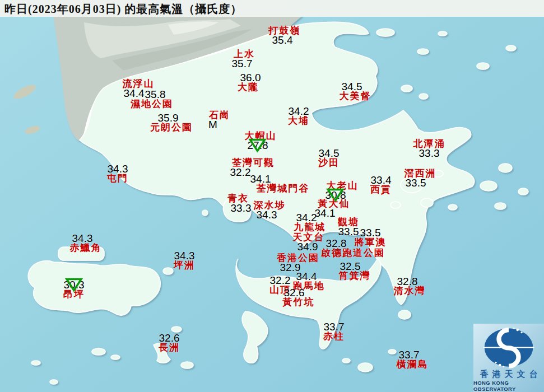  What do you see at coordinates (355, 271) in the screenshot?
I see `station-shau-kei-wan: 32.5筲箕灣` at bounding box center [355, 271].